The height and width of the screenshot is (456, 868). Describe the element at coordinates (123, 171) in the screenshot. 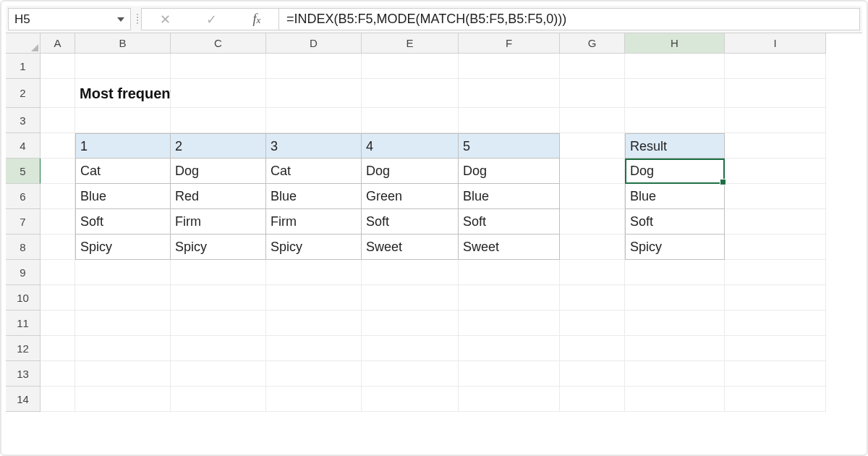

I see `data-cell: Cat` at that location.